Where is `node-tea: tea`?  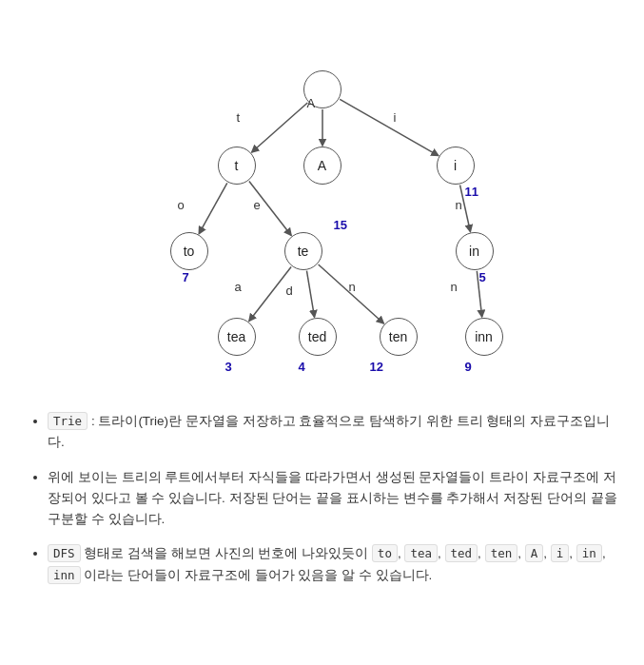 node-tea: tea is located at coordinates (237, 337).